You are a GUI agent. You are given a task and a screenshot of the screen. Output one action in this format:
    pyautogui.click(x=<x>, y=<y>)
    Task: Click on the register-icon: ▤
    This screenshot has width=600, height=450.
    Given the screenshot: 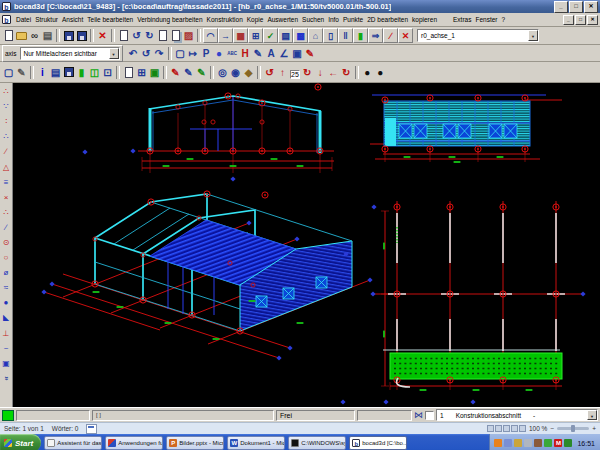 What is the action you would take?
    pyautogui.click(x=56, y=72)
    